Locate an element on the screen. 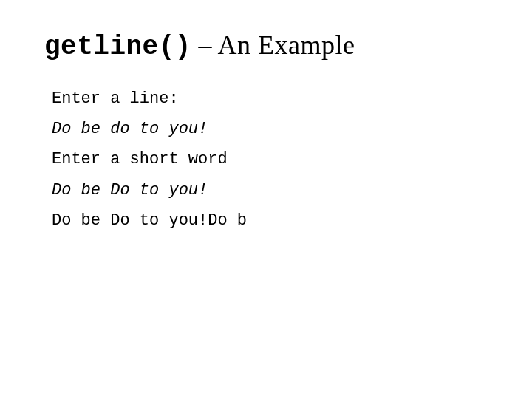 The width and height of the screenshot is (532, 399). line-4: Do be Do to you! is located at coordinates (270, 191).